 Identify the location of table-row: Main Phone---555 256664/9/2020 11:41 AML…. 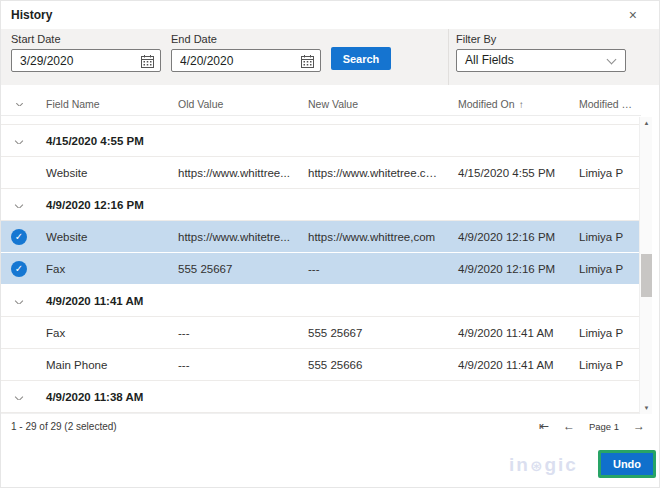
(321, 365).